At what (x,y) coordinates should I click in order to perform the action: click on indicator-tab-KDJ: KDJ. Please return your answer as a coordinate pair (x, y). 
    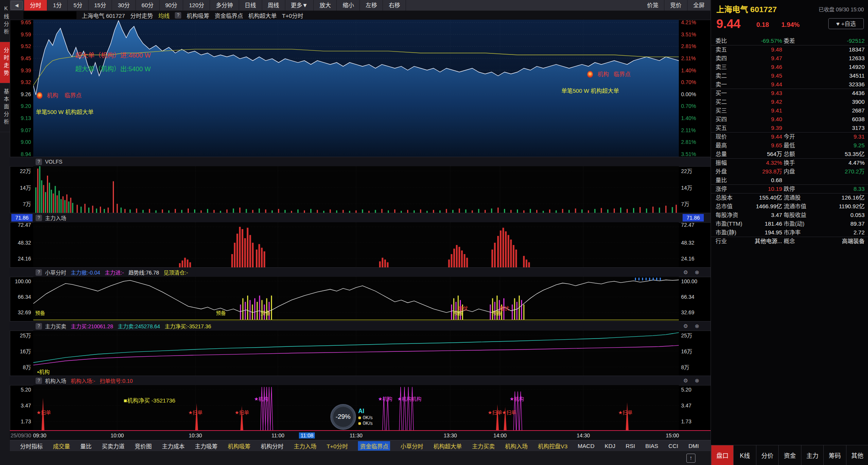
    Looking at the image, I should click on (610, 446).